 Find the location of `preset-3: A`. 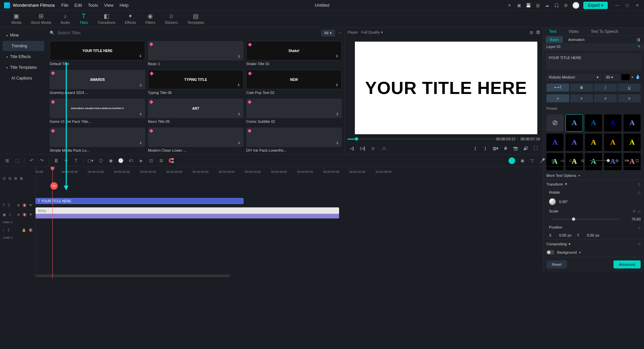

preset-3: A is located at coordinates (612, 123).